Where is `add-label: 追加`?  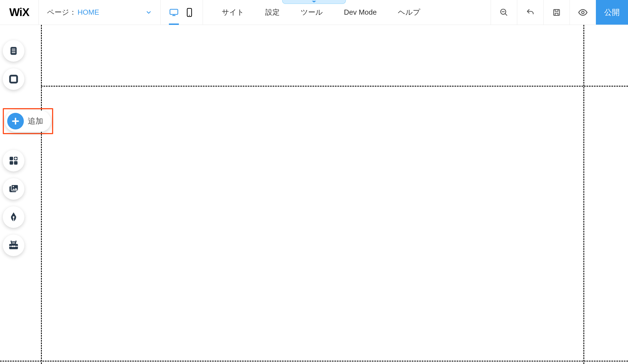
add-label: 追加 is located at coordinates (35, 121).